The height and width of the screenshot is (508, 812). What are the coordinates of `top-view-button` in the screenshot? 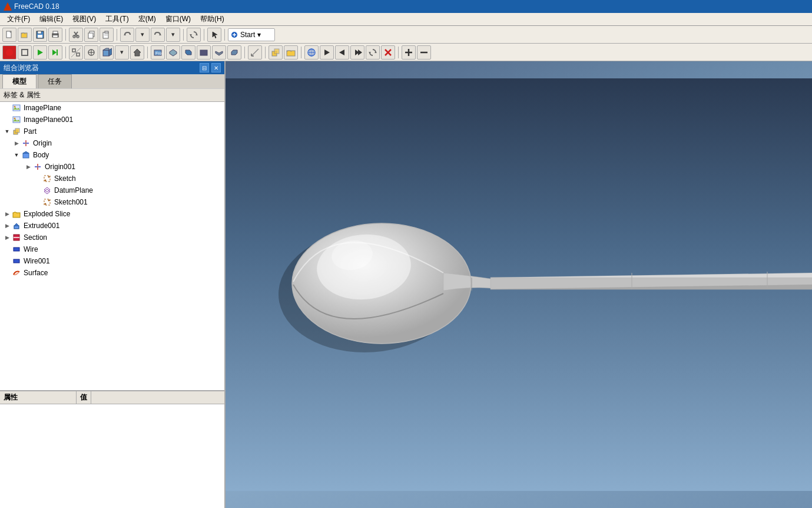 It's located at (173, 52).